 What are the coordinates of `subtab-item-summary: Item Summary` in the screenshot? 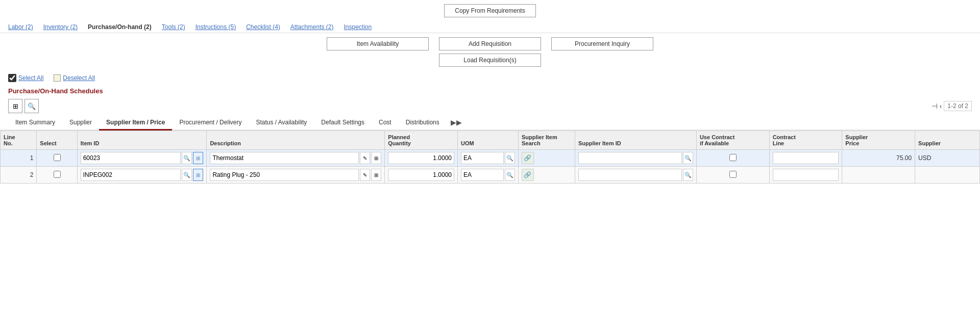 It's located at (35, 123).